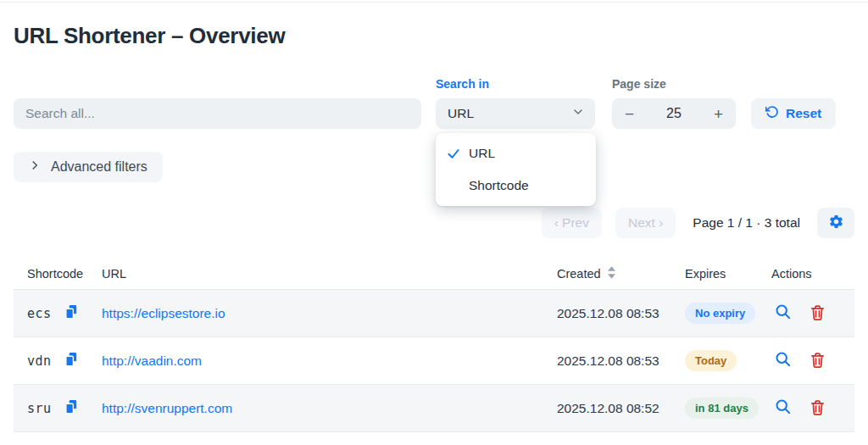 This screenshot has height=445, width=868. I want to click on page-size-decrement-button: −, so click(629, 114).